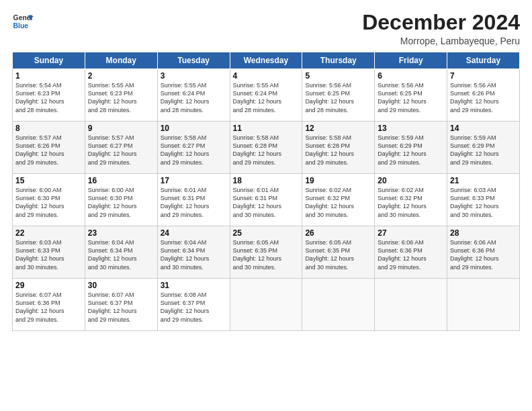  What do you see at coordinates (266, 200) in the screenshot?
I see `table-row: 18Sunrise: 6:01 AM Sunset: 6:31 PM Dayli…` at bounding box center [266, 200].